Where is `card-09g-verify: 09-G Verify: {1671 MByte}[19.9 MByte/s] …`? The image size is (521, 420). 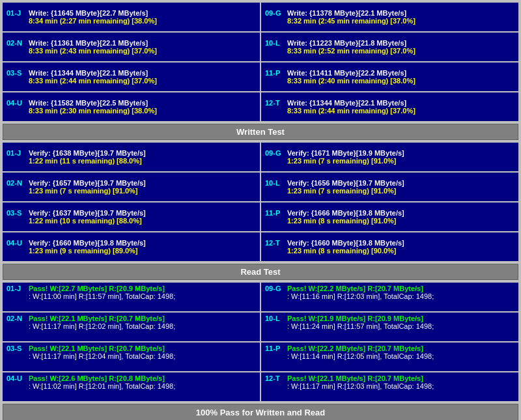 card-09g-verify: 09-G Verify: {1671 MByte}[19.9 MByte/s] … is located at coordinates (389, 157).